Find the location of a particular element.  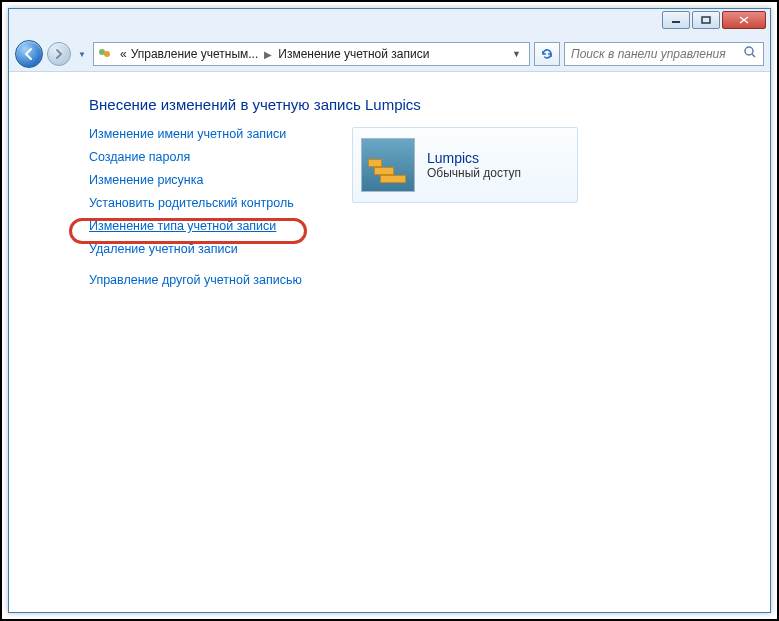

address-dropdown-icon: ▼ is located at coordinates (516, 54).